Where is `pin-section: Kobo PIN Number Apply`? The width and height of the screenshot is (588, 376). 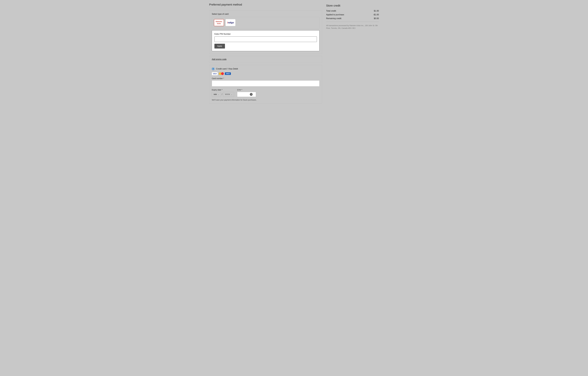 pin-section: Kobo PIN Number Apply is located at coordinates (266, 41).